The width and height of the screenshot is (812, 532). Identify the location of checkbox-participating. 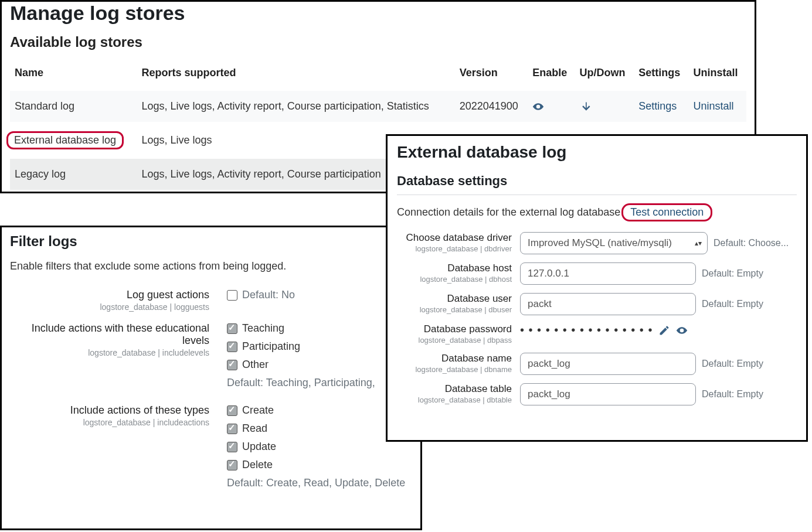
(232, 347).